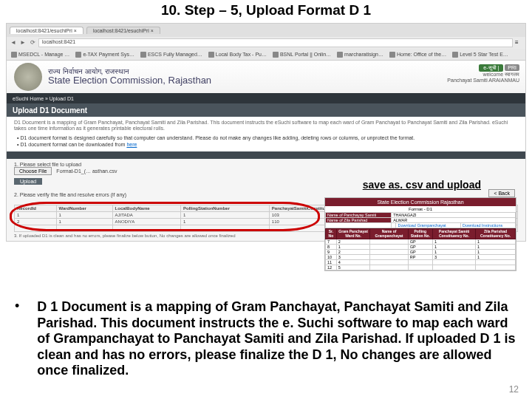 The height and width of the screenshot is (399, 532). I want to click on browser-address-bar: ◄ ► ⟳ localhost:8421 ≡, so click(266, 43).